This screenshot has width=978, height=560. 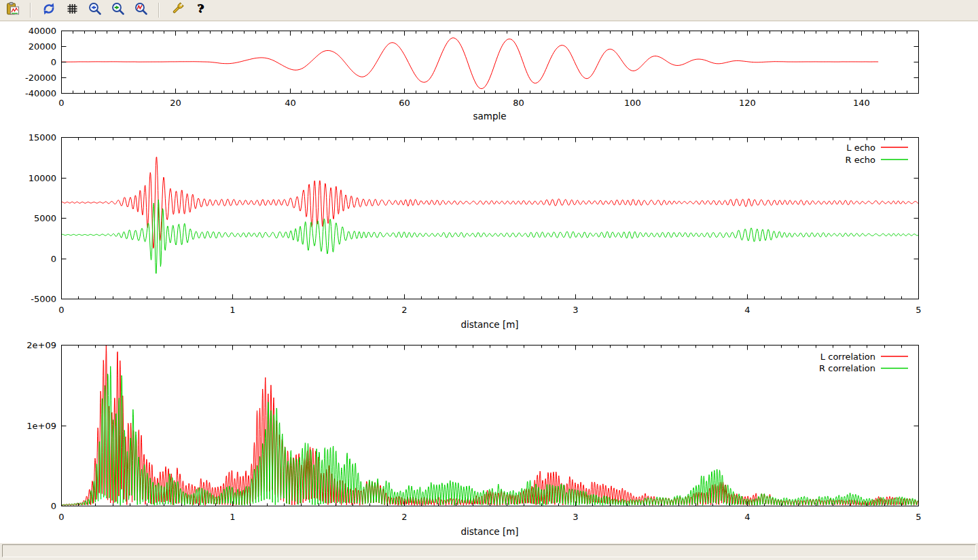 I want to click on copy-plot-icon, so click(x=13, y=10).